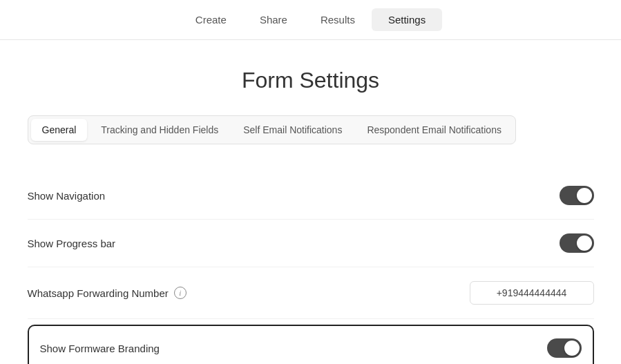 This screenshot has height=364, width=621. I want to click on nav-item-settings: Settings, so click(407, 19).